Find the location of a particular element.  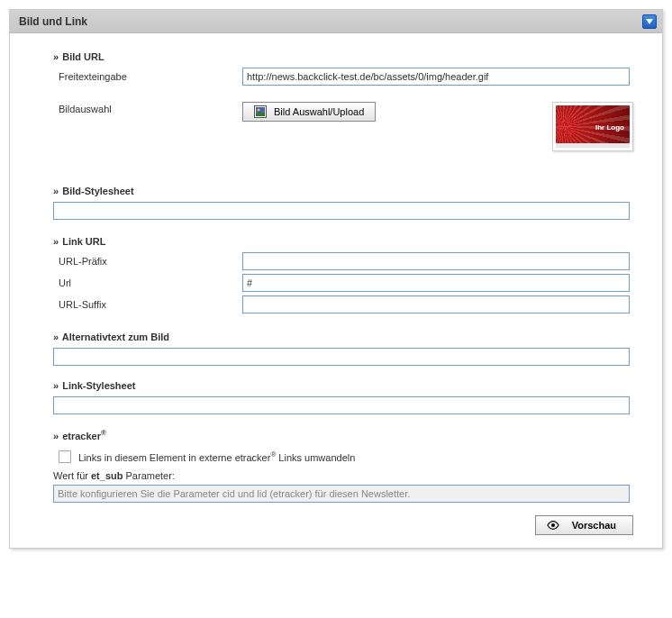

label-etracker-checkbox: Links in diesem Element in externe etrac… is located at coordinates (216, 457).